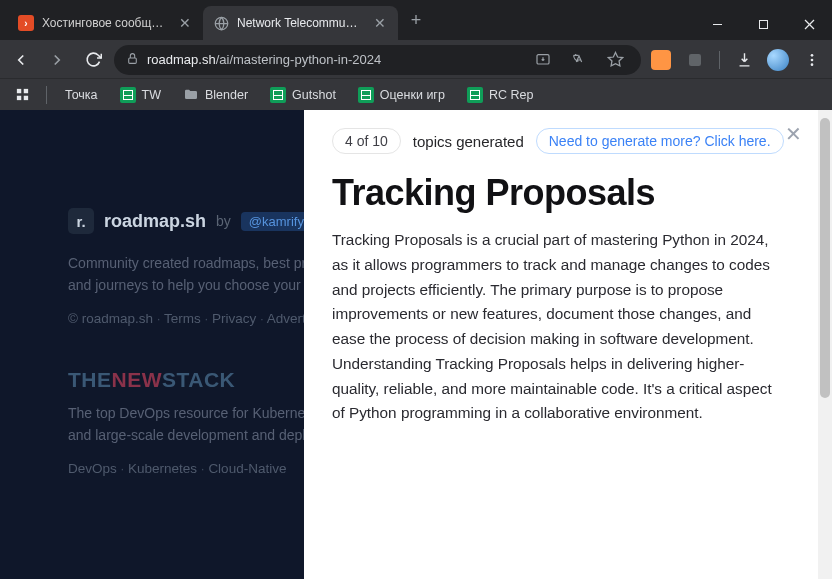 This screenshot has height=579, width=832. What do you see at coordinates (402, 95) in the screenshot?
I see `bookmark-item: Оценки игр` at bounding box center [402, 95].